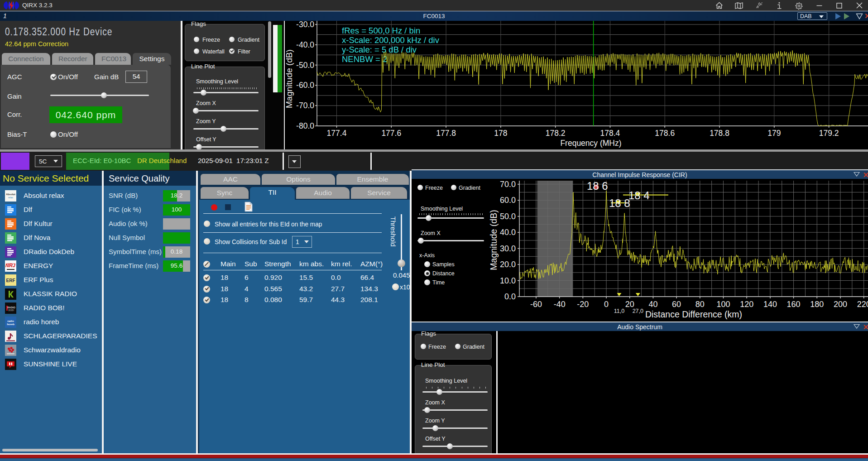 This screenshot has height=461, width=868. I want to click on device-tab-connection: Connection, so click(26, 59).